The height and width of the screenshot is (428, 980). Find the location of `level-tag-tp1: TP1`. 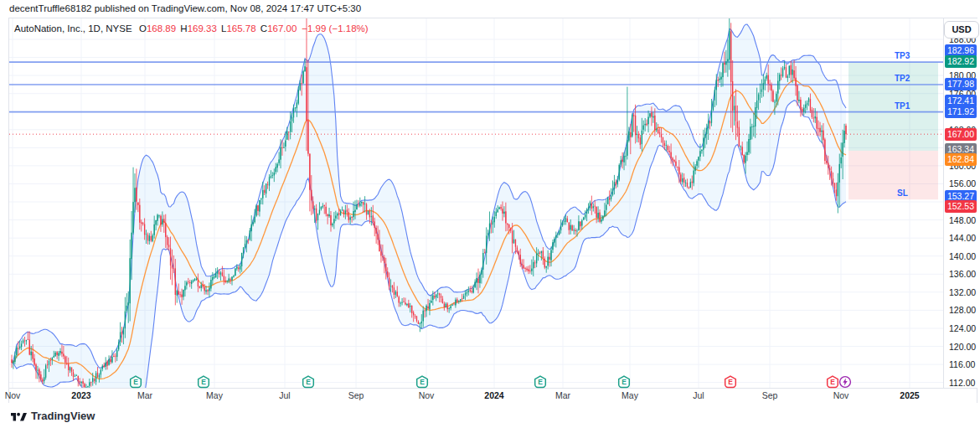

level-tag-tp1: TP1 is located at coordinates (902, 106).